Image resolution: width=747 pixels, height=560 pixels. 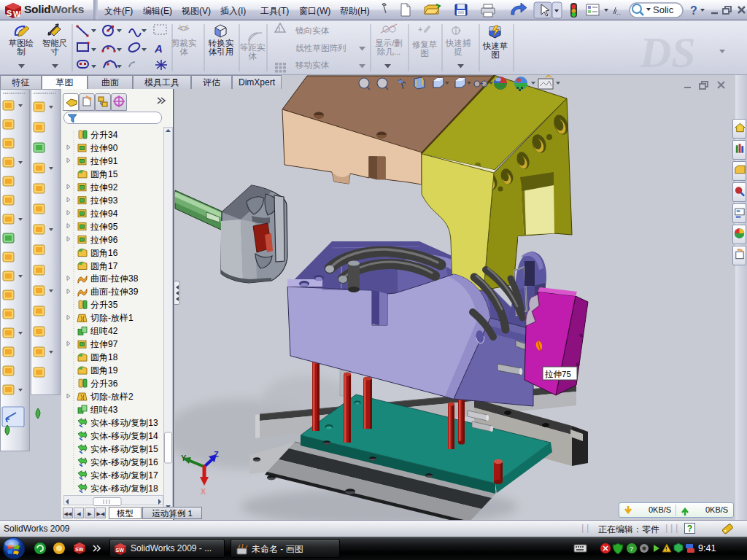 I want to click on svg-text: 拉伸93, so click(x=104, y=201).